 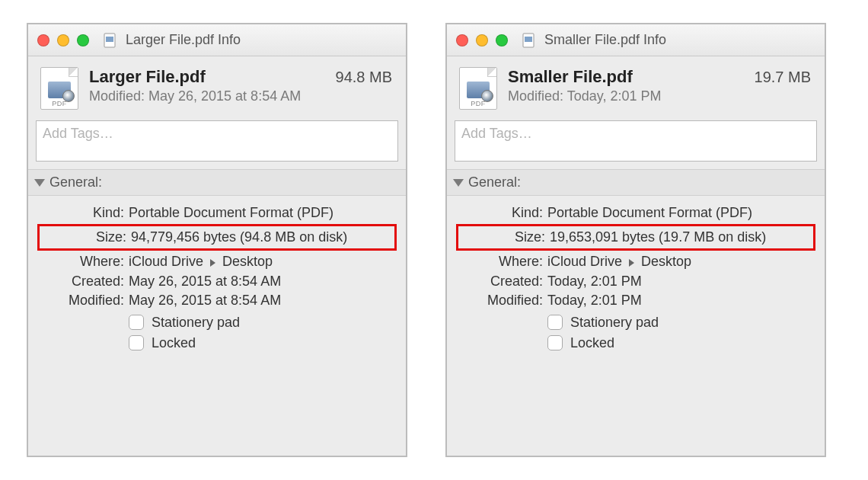 I want to click on file-size-summary: 94.8 MB, so click(x=364, y=76).